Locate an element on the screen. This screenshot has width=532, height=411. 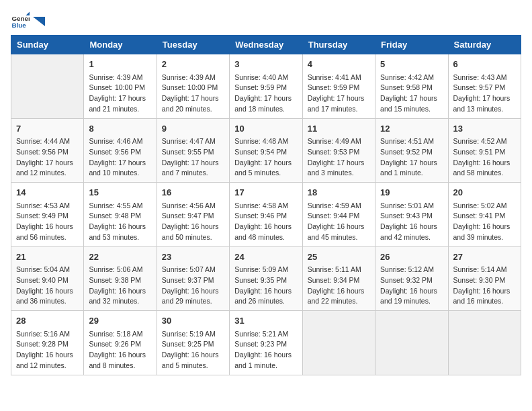
day-number: 19 is located at coordinates (411, 193).